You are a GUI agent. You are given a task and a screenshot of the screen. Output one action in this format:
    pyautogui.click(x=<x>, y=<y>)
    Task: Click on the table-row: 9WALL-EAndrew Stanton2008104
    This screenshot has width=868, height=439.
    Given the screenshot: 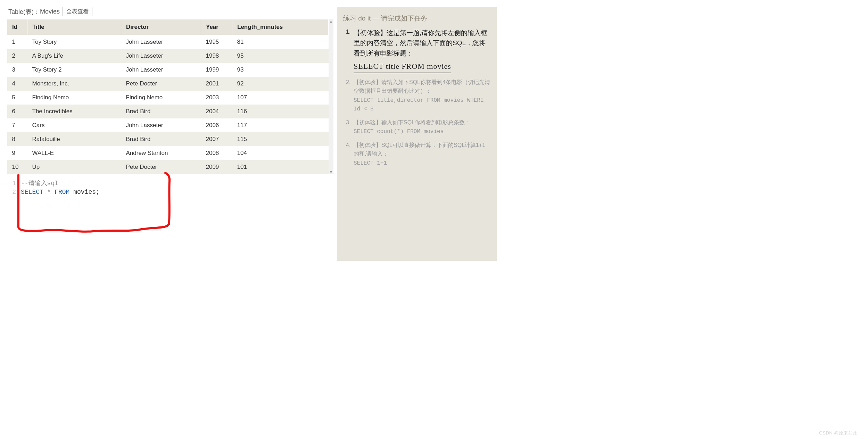 What is the action you would take?
    pyautogui.click(x=168, y=153)
    